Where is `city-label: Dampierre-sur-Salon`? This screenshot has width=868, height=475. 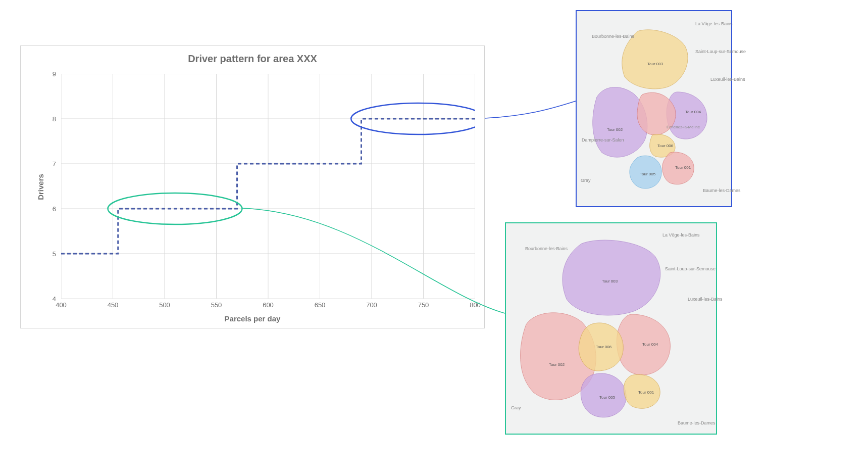
city-label: Dampierre-sur-Salon is located at coordinates (603, 140).